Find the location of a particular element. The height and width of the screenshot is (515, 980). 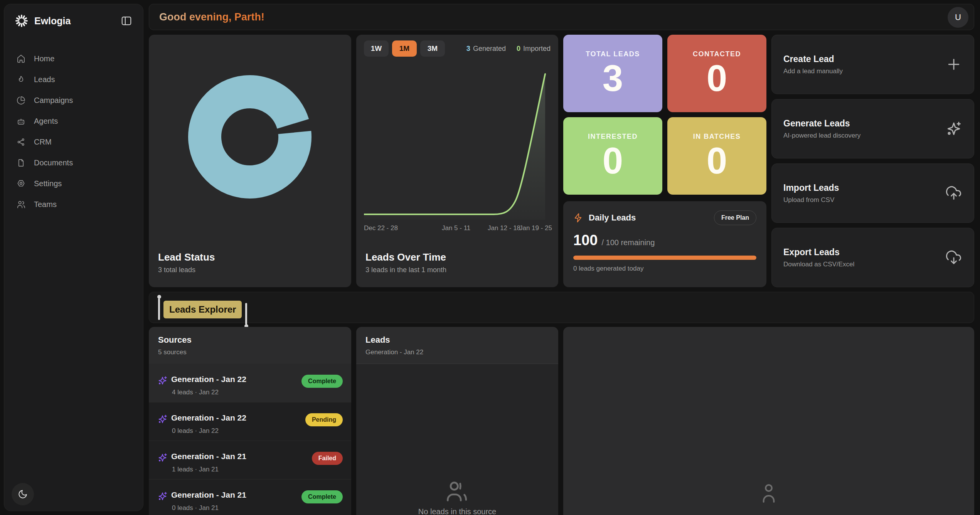

sidebar-item-label: Agents is located at coordinates (46, 121).